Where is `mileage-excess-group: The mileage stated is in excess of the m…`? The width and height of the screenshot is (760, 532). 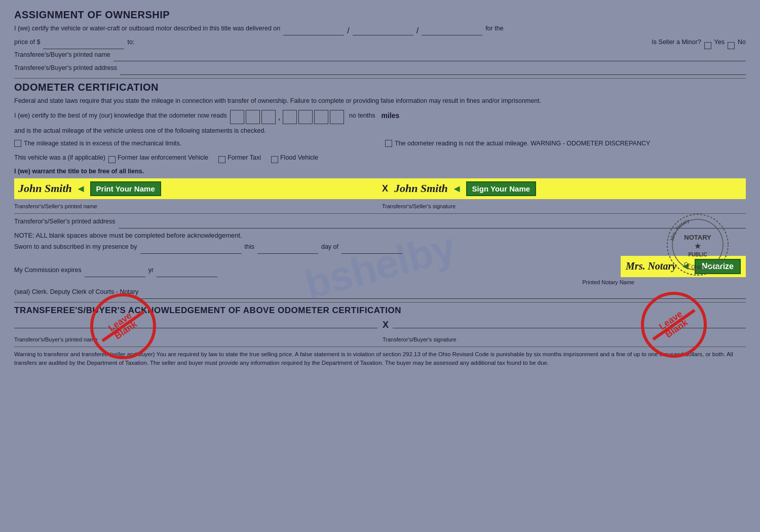
mileage-excess-group: The mileage stated is in excess of the m… is located at coordinates (195, 145).